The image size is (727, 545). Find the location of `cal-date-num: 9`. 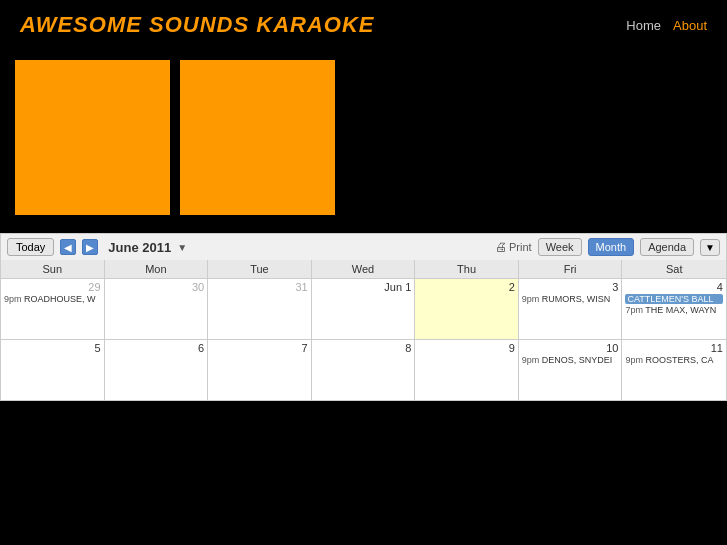

cal-date-num: 9 is located at coordinates (466, 348).